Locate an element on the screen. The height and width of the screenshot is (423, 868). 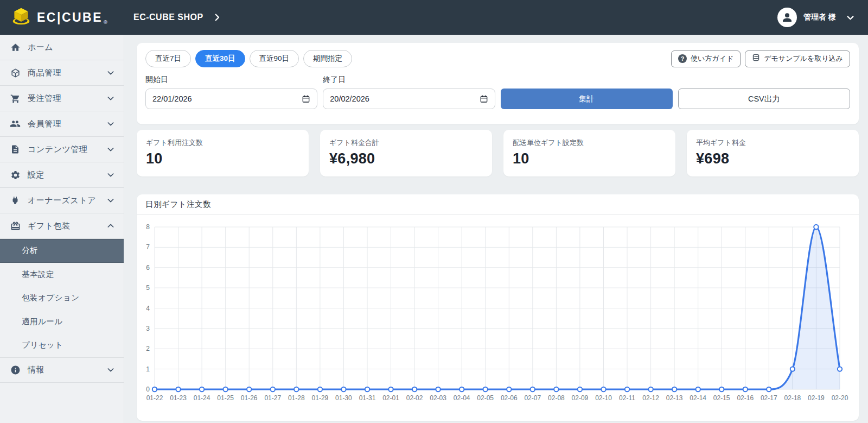
start-date-input: 22/01/2026 is located at coordinates (231, 99).